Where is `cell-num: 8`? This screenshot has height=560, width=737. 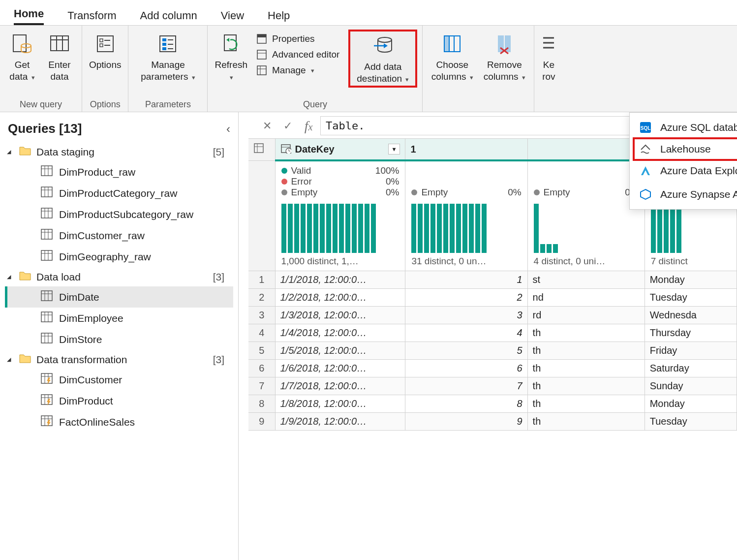
cell-num: 8 is located at coordinates (466, 404).